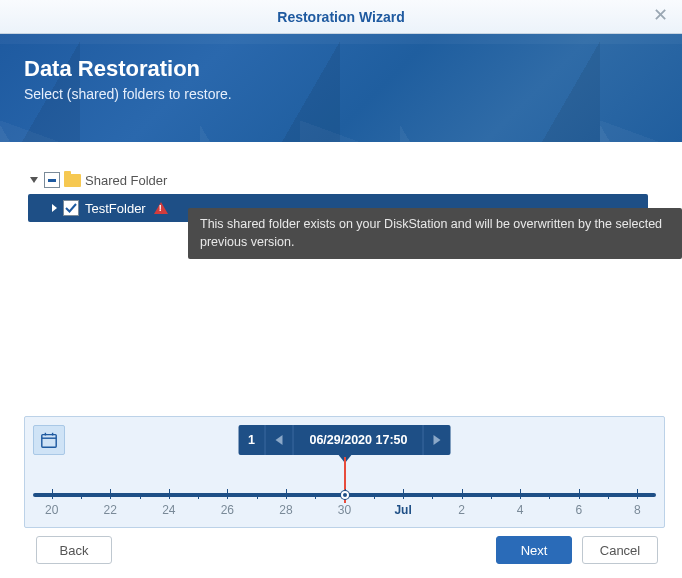 This screenshot has width=682, height=578. What do you see at coordinates (34, 180) in the screenshot?
I see `chevron-down-icon` at bounding box center [34, 180].